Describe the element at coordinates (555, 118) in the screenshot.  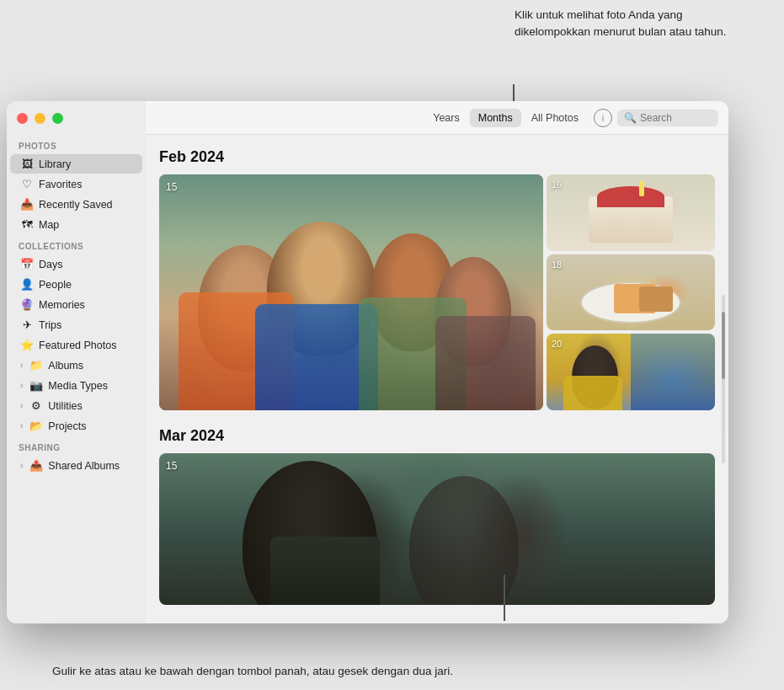
I see `tab-all-photos: All Photos` at that location.